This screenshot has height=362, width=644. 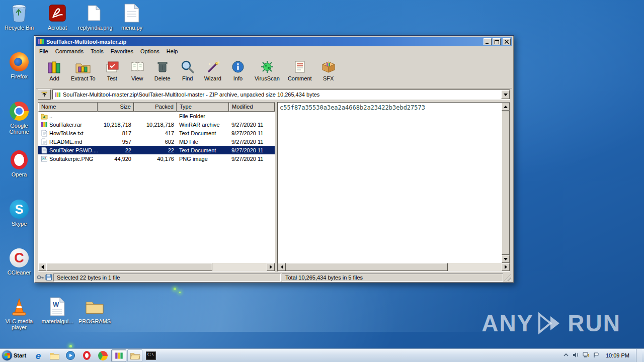 What do you see at coordinates (156, 133) in the screenshot?
I see `file-row-howtouse-txt: HowToUse.txt 817 417 Text Document 9/27/…` at bounding box center [156, 133].